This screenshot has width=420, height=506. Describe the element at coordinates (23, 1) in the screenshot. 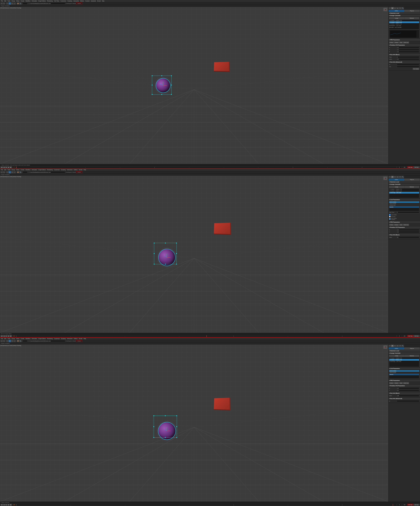

I see `menu-create-1: Create` at that location.